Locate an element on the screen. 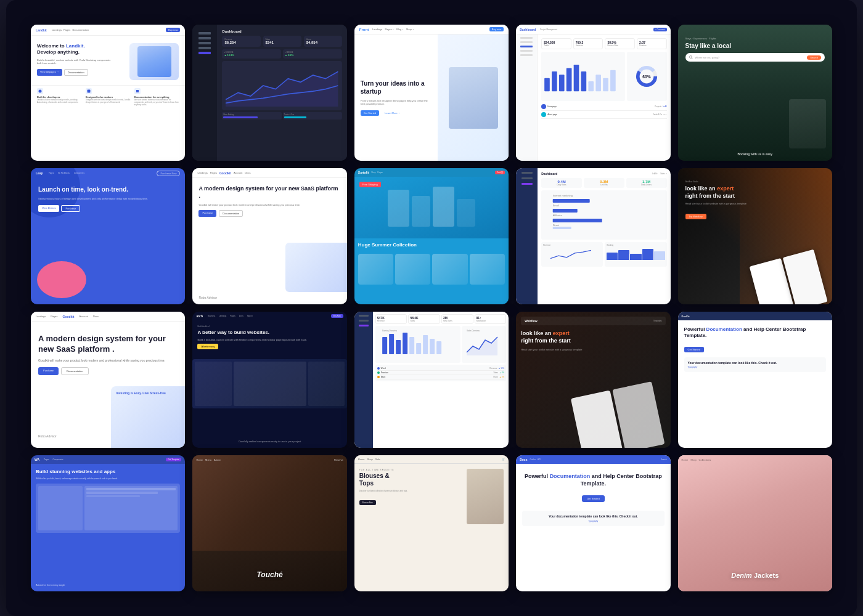  summer-nav-shop: Shop is located at coordinates (374, 172).